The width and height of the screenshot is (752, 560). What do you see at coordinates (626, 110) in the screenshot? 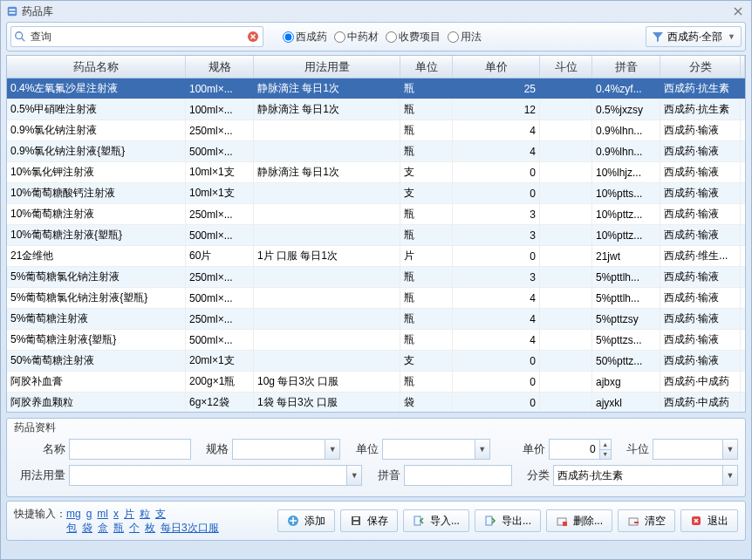
I see `cell: 0.5%jxzsy` at bounding box center [626, 110].